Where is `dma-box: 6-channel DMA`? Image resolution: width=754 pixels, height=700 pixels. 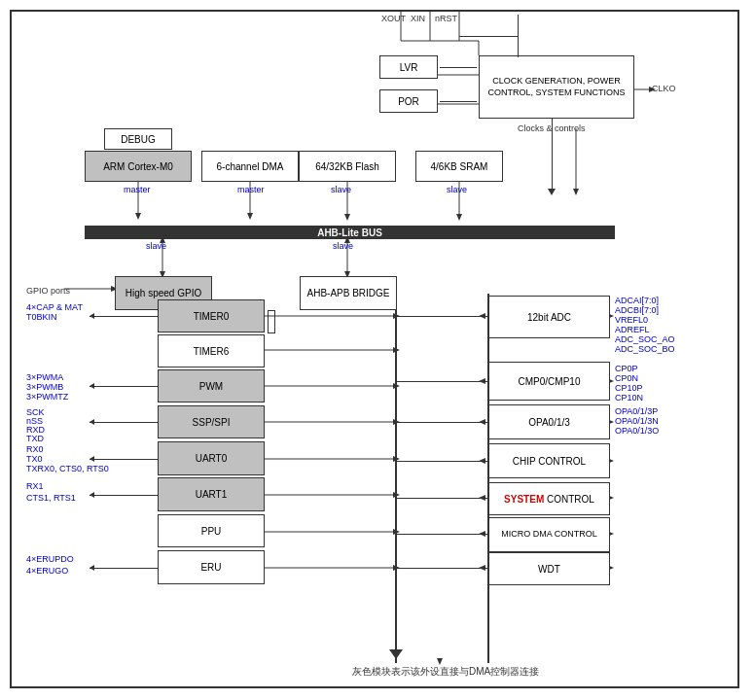
dma-box: 6-channel DMA is located at coordinates (250, 166).